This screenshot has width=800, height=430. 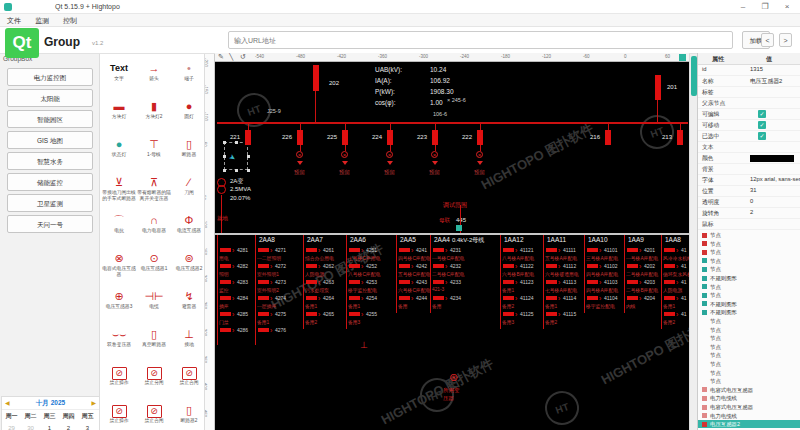 What do you see at coordinates (154, 188) in the screenshot?
I see `palette-item: ⊼带有熔断器的隔离开关变压器` at bounding box center [154, 188].